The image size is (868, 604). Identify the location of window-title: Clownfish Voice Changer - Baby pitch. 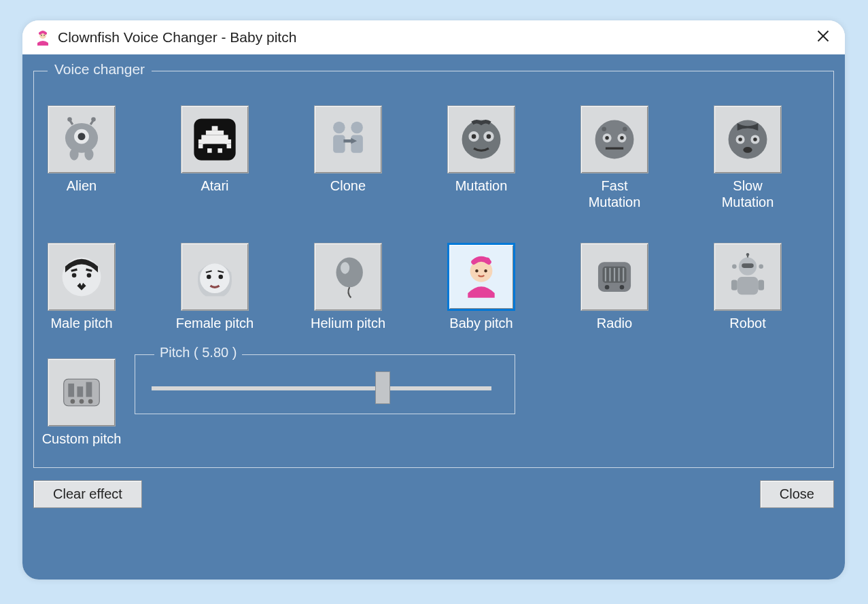
(436, 37).